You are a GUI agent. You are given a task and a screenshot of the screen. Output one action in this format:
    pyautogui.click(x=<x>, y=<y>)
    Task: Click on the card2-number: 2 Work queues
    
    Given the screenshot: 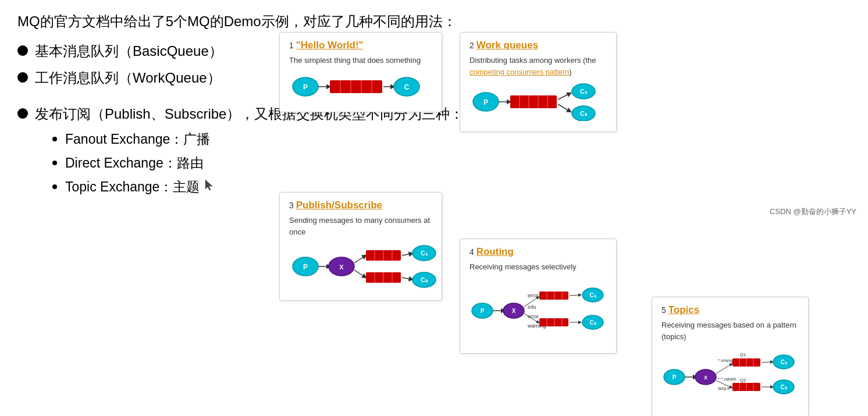 What is the action you would take?
    pyautogui.click(x=538, y=45)
    